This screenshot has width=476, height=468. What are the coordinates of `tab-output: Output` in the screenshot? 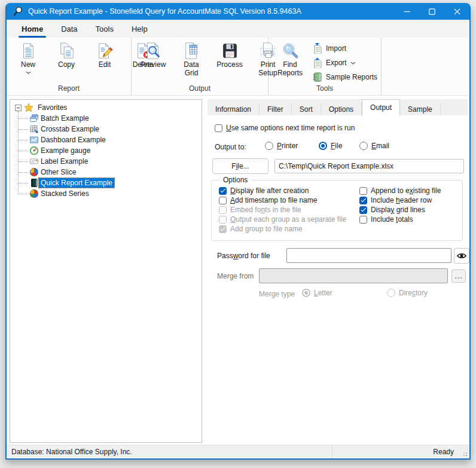 It's located at (381, 108).